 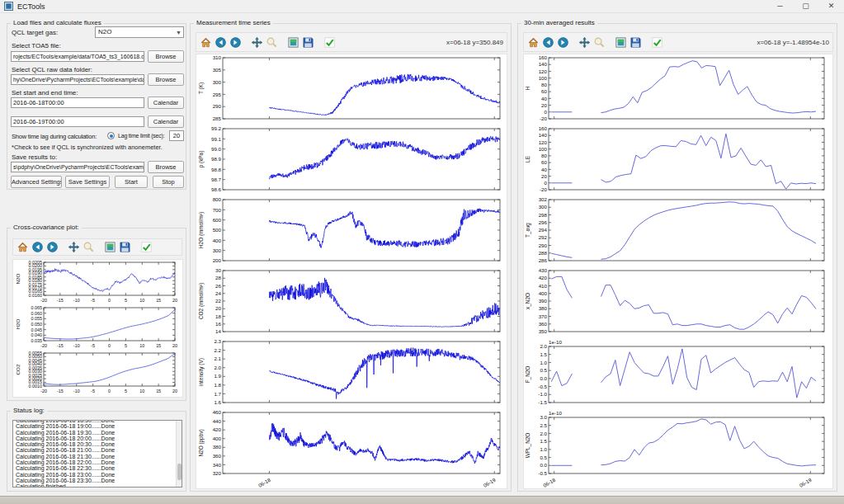 What do you see at coordinates (111, 135) in the screenshot?
I see `lag-radio` at bounding box center [111, 135].